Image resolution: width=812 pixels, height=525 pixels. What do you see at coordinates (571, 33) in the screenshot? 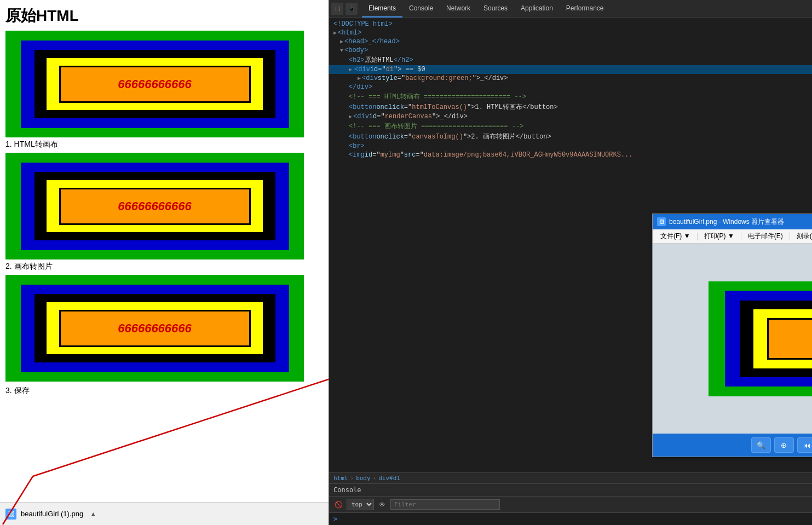
I see `html-line-html: ▶ <html>` at bounding box center [571, 33].